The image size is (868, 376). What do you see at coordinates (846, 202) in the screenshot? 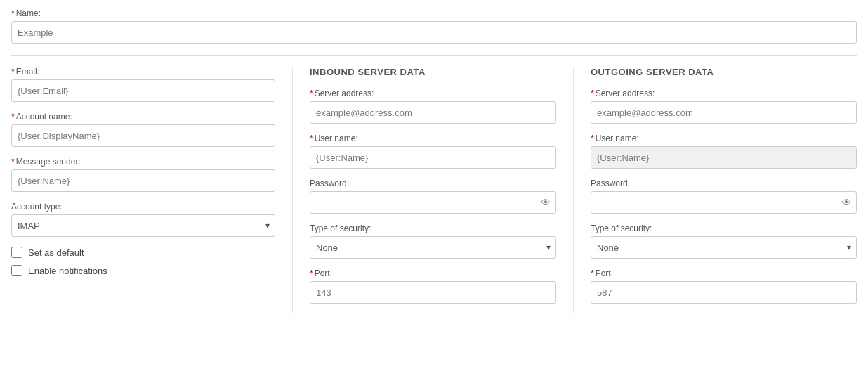
I see `outgoing-eye-icon: 👁` at bounding box center [846, 202].